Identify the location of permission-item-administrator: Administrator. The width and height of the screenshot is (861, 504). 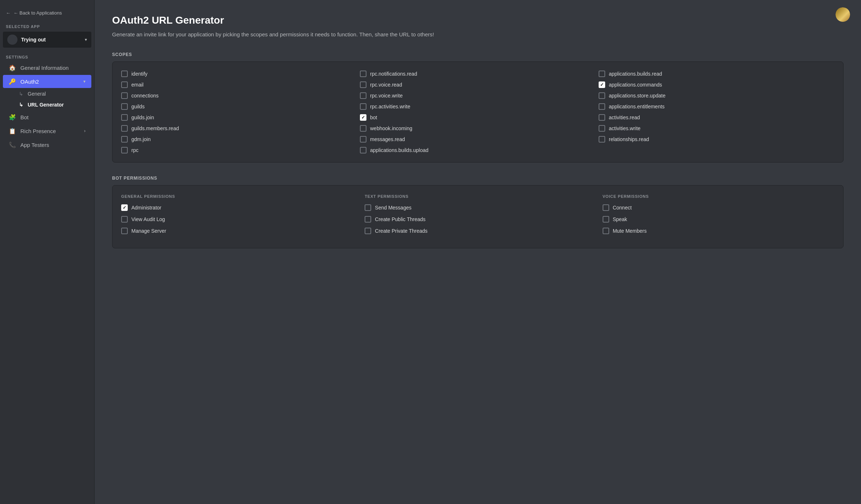
(237, 208).